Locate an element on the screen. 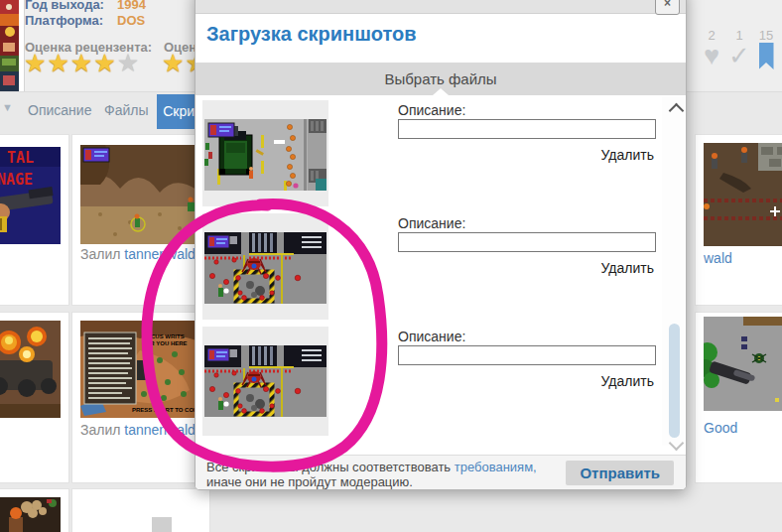 The height and width of the screenshot is (532, 782). bookmark-icon is located at coordinates (766, 56).